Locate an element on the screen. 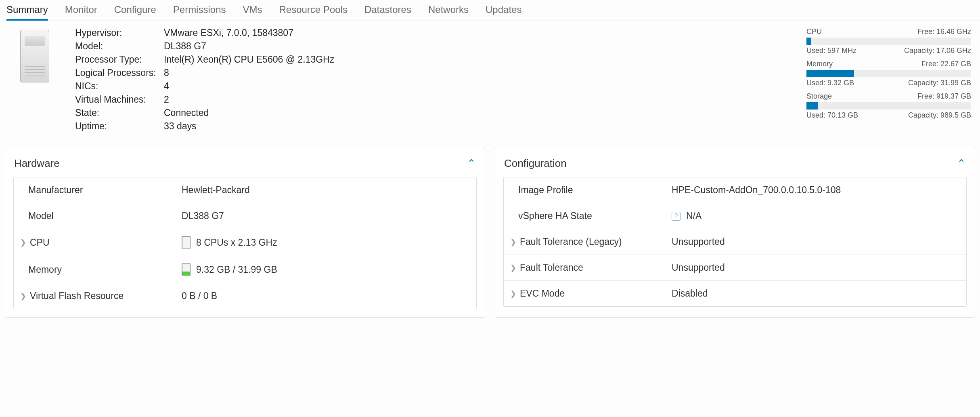  label-model: Model: is located at coordinates (119, 46).